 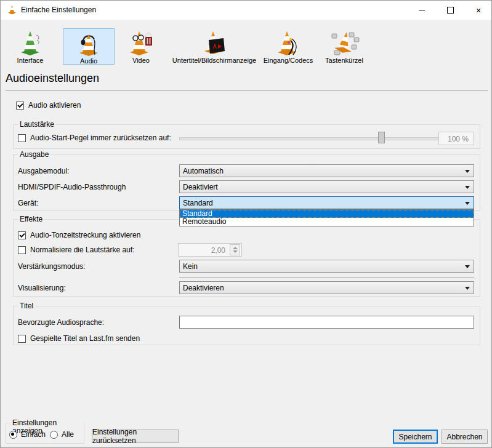 I want to click on normalize-checkbox, so click(x=22, y=250).